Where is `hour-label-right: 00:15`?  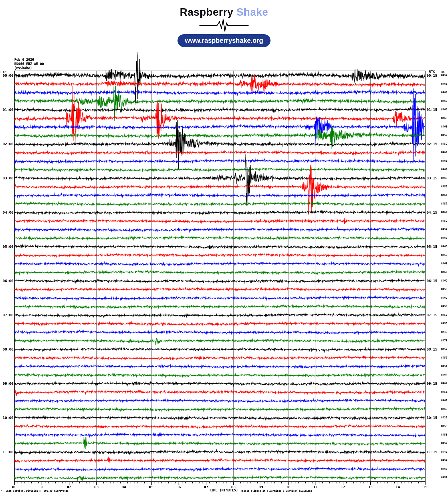 hour-label-right: 00:15 is located at coordinates (432, 75).